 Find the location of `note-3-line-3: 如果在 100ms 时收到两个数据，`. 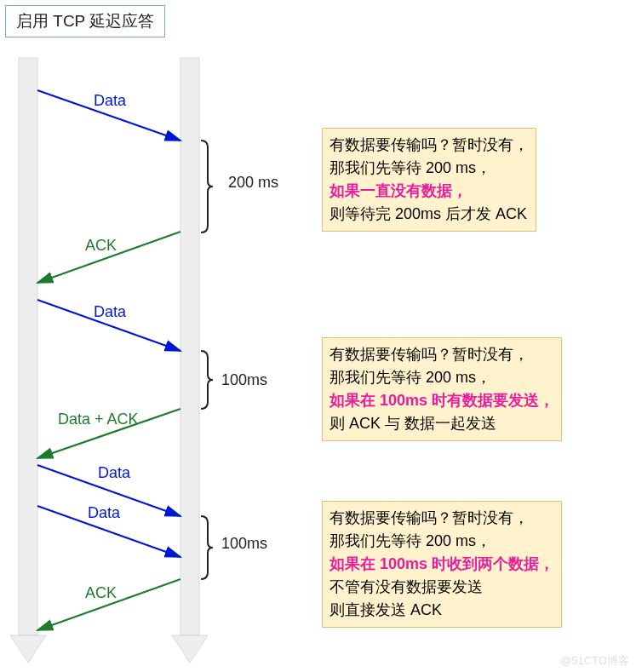

note-3-line-3: 如果在 100ms 时收到两个数据， is located at coordinates (442, 564).